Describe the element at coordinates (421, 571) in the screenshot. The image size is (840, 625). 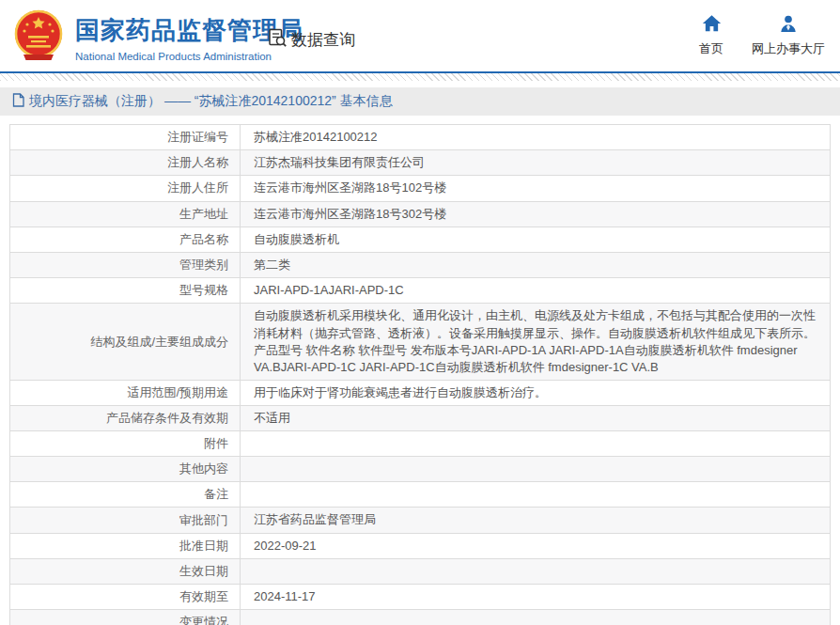
I see `table-row: 生效日期` at that location.